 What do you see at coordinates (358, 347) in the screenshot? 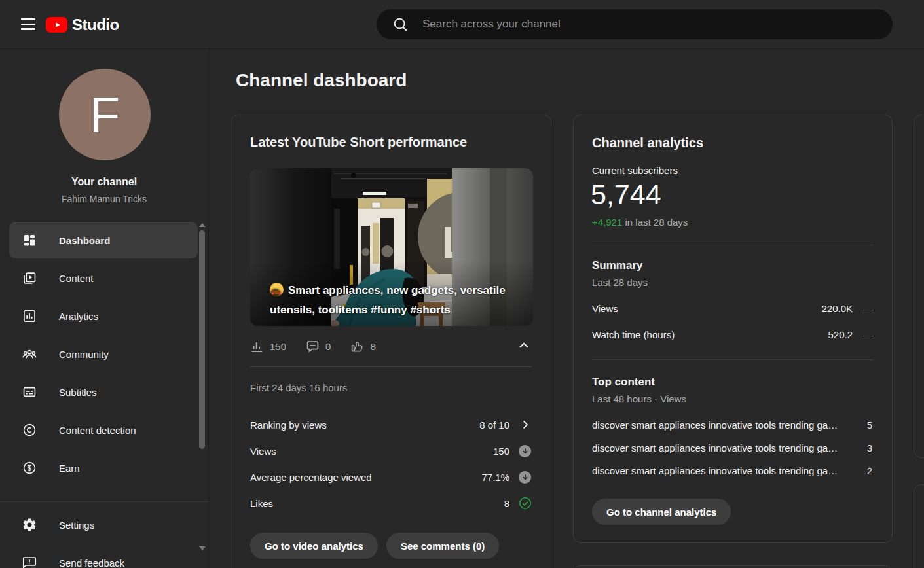
I see `thumbs-up-icon` at bounding box center [358, 347].